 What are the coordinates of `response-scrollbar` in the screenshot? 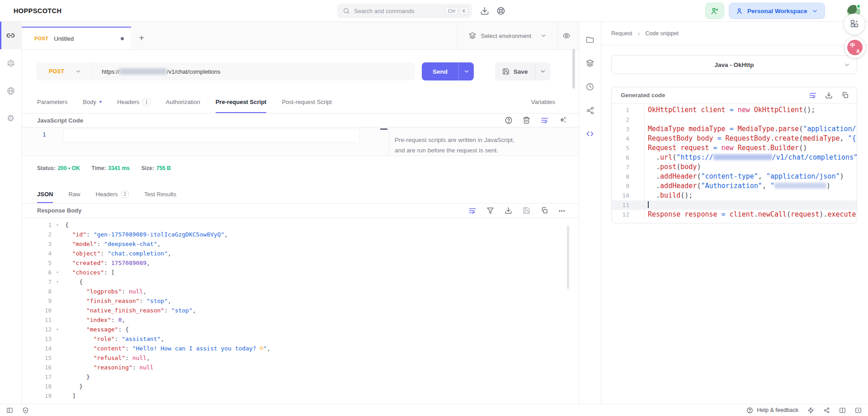 It's located at (568, 257).